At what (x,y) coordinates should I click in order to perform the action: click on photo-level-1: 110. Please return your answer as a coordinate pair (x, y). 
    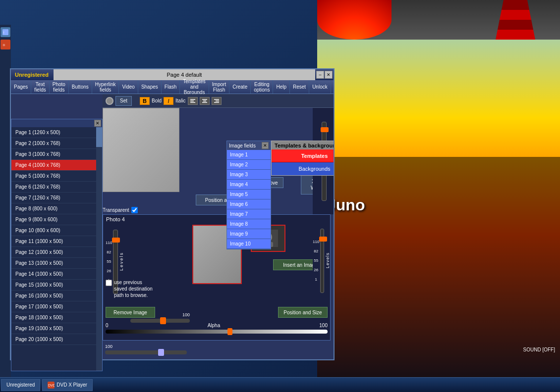
    Looking at the image, I should click on (109, 243).